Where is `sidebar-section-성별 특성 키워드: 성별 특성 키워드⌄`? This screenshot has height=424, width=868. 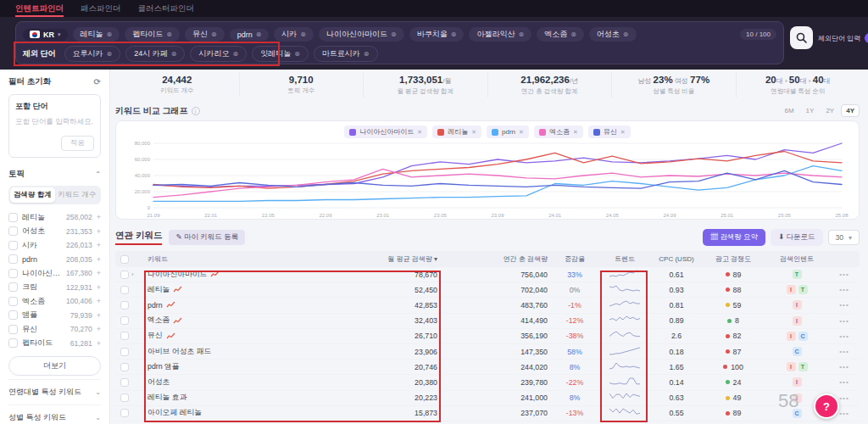
sidebar-section-성별 특성 키워드: 성별 특성 키워드⌄ is located at coordinates (54, 414).